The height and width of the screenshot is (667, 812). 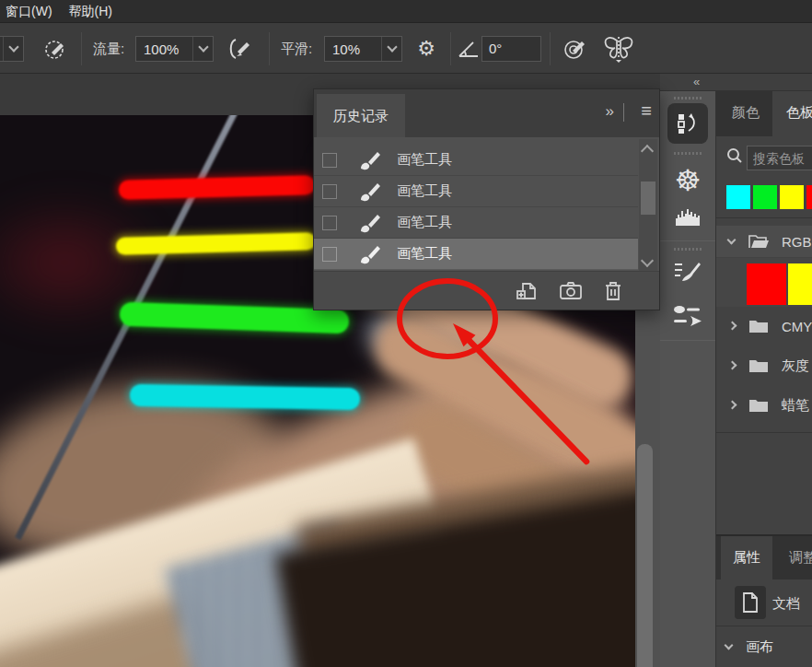 What do you see at coordinates (648, 205) in the screenshot?
I see `history-scrollbar` at bounding box center [648, 205].